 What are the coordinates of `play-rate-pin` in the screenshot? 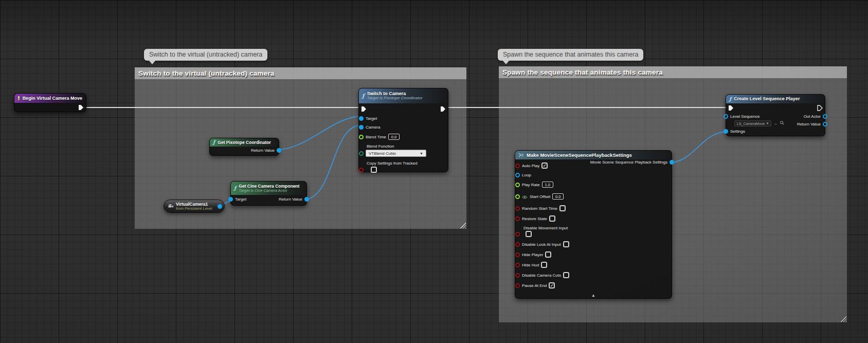 It's located at (517, 185).